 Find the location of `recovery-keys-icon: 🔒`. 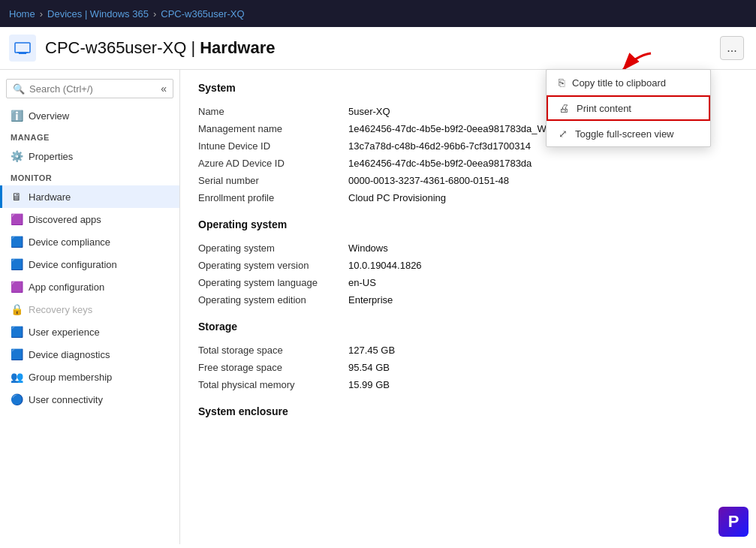

recovery-keys-icon: 🔒 is located at coordinates (17, 309).